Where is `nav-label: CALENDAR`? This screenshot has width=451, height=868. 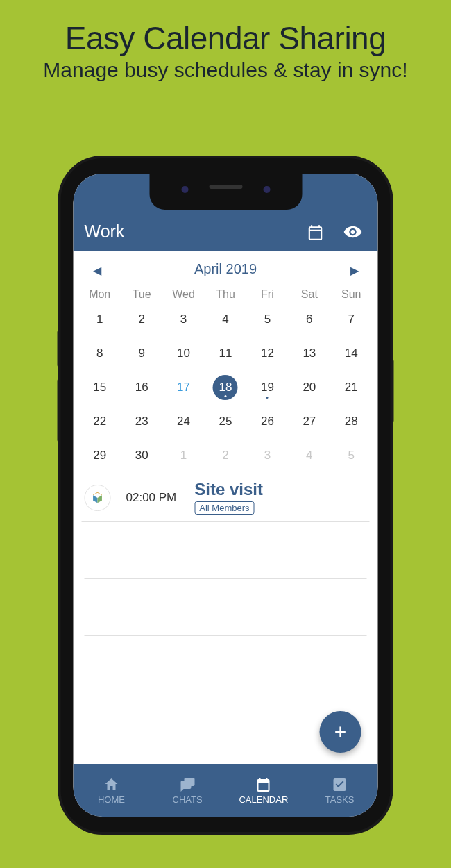
nav-label: CALENDAR is located at coordinates (264, 800).